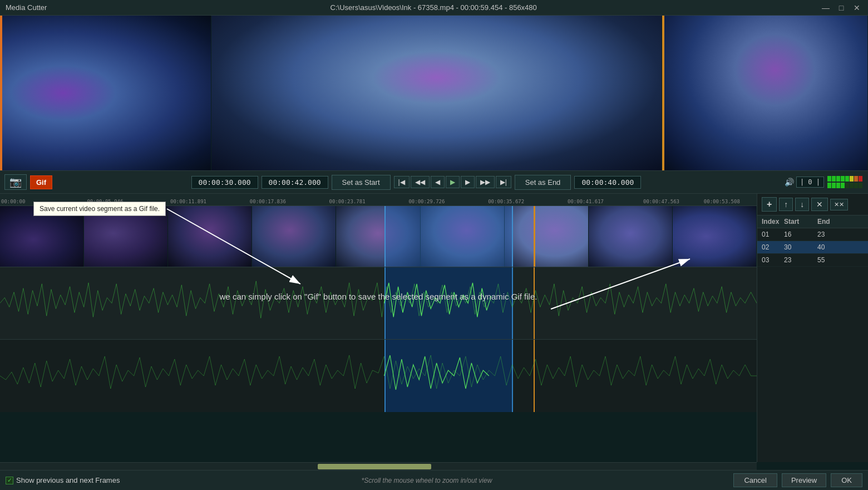 This screenshot has height=490, width=868. Describe the element at coordinates (378, 376) in the screenshot. I see `waveform-lower-svg` at that location.